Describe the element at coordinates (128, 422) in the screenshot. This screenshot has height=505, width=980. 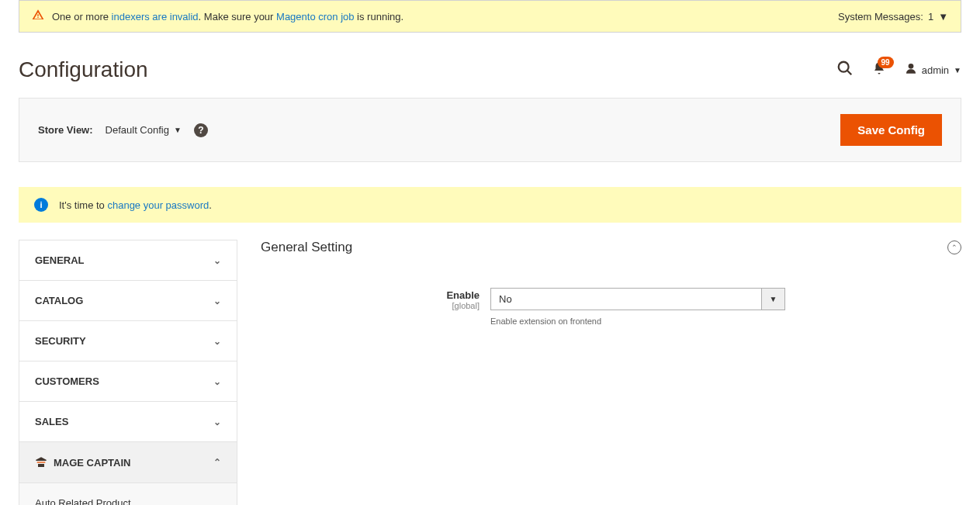
I see `sidebar-item-sales: SALES ⌄` at that location.